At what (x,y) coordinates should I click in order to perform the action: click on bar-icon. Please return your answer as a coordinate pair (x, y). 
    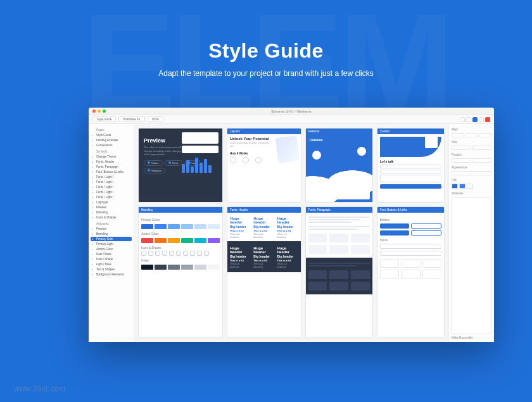
    Looking at the image, I should click on (193, 170).